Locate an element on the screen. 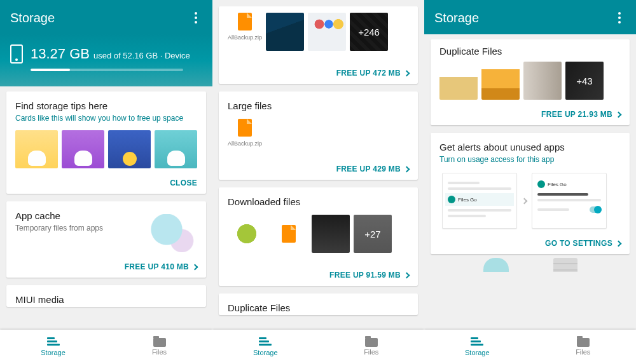 The width and height of the screenshot is (636, 364). miui-title: MIUI media is located at coordinates (106, 300).